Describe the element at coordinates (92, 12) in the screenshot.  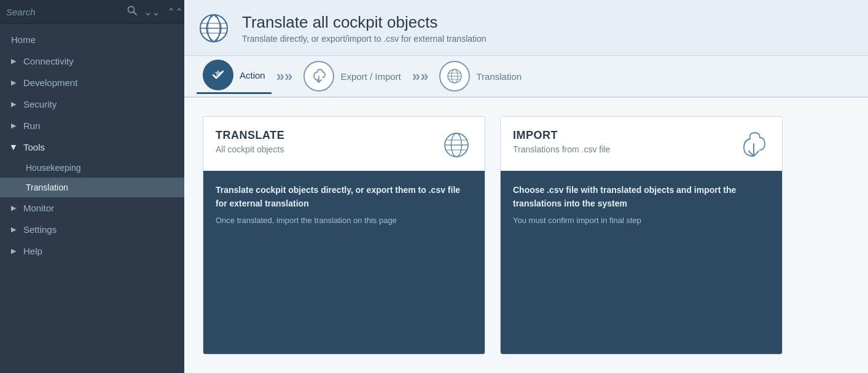
I see `search-bar: ⌄⌄ ⌃⌃` at that location.